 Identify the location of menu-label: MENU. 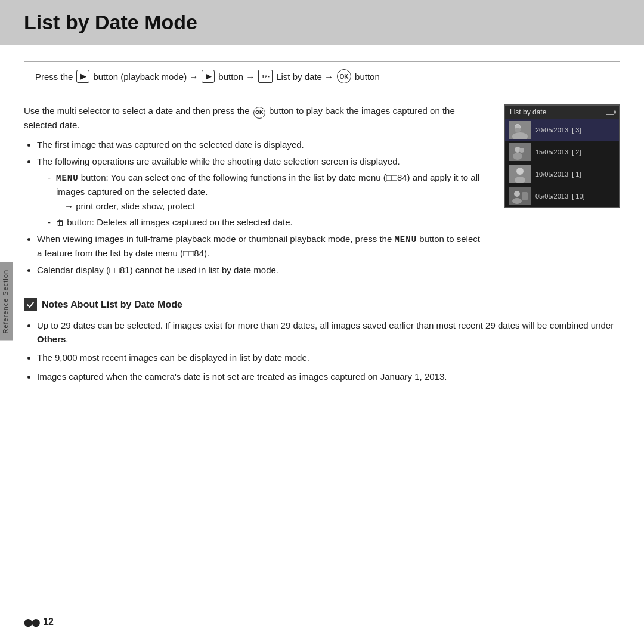
(67, 178).